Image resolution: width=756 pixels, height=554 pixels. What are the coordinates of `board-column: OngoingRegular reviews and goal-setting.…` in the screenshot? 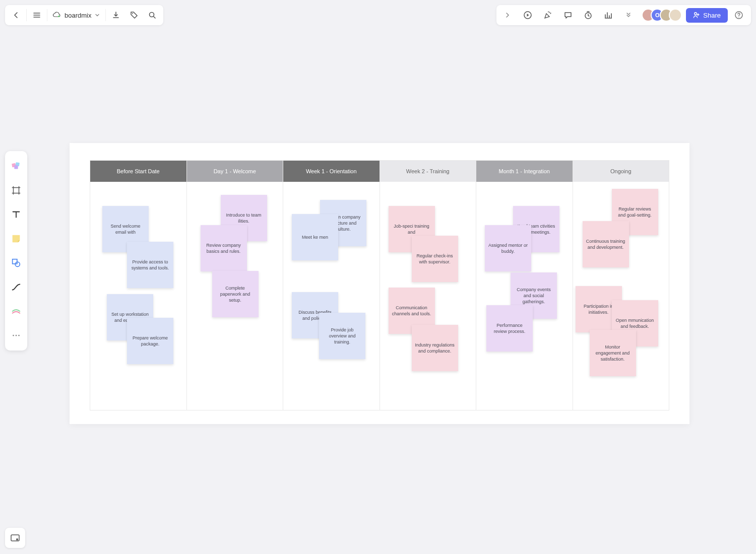 It's located at (621, 285).